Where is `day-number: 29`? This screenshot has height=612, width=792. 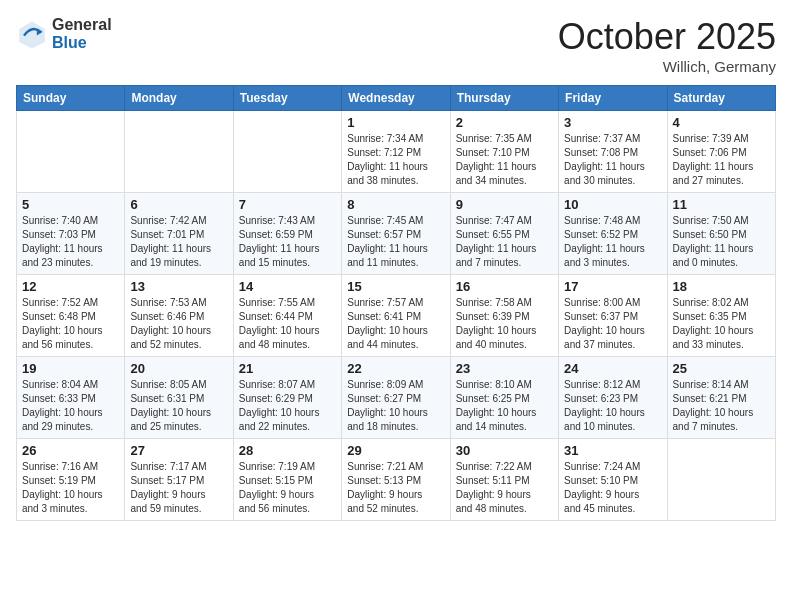 day-number: 29 is located at coordinates (396, 450).